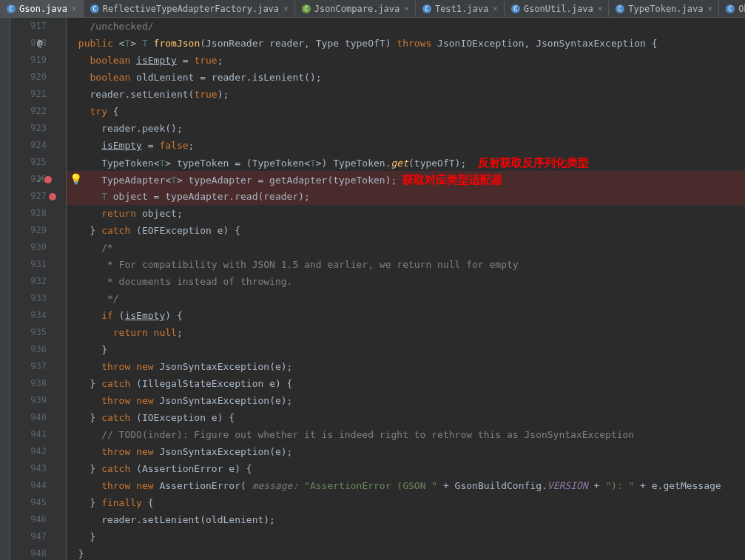  What do you see at coordinates (405, 469) in the screenshot?
I see `code-line: } catch (AssertionError e) {` at bounding box center [405, 469].